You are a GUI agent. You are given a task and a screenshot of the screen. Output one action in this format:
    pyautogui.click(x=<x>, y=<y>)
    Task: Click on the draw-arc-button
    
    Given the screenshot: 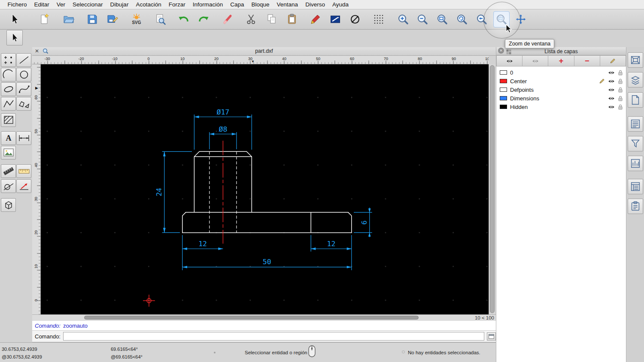 What is the action you would take?
    pyautogui.click(x=9, y=75)
    